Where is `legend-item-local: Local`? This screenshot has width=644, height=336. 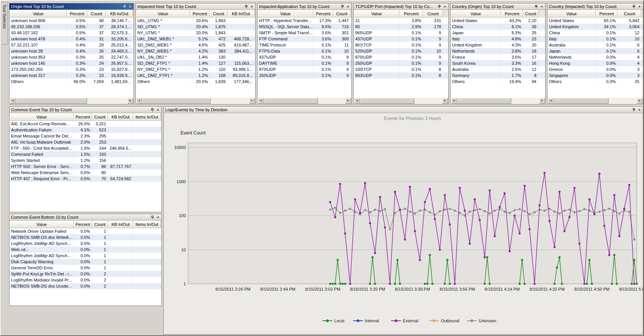
legend-item-local: Local is located at coordinates (333, 321).